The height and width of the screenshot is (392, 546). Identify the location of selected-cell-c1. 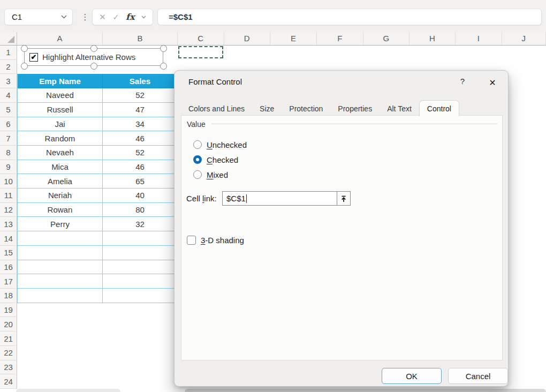
(201, 52).